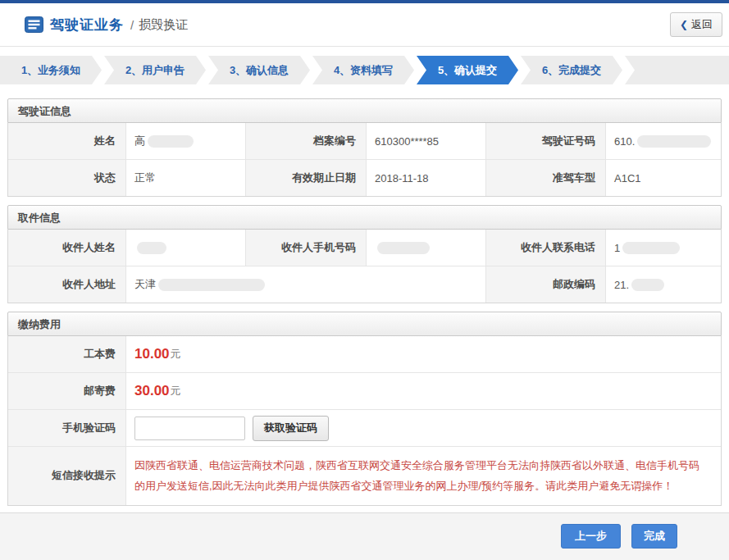 This screenshot has height=560, width=729. What do you see at coordinates (87, 25) in the screenshot?
I see `page-title: 驾驶证业务` at bounding box center [87, 25].